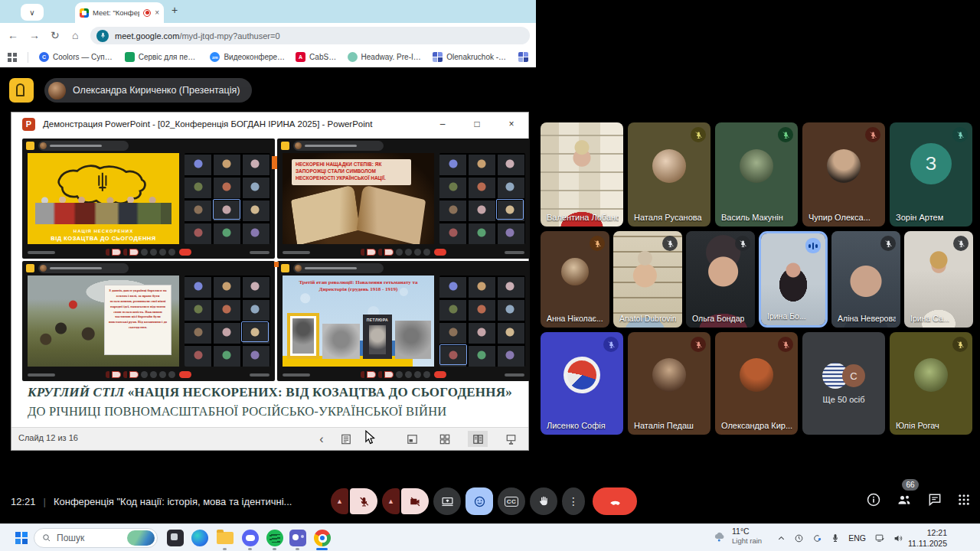 This screenshot has height=551, width=980. I want to click on mic-off-icon, so click(364, 501).